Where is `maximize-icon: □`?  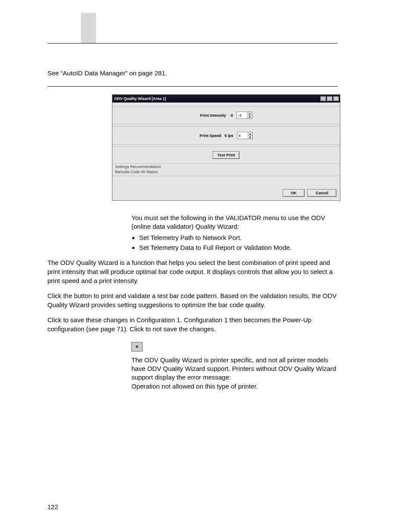
maximize-icon: □ is located at coordinates (330, 99).